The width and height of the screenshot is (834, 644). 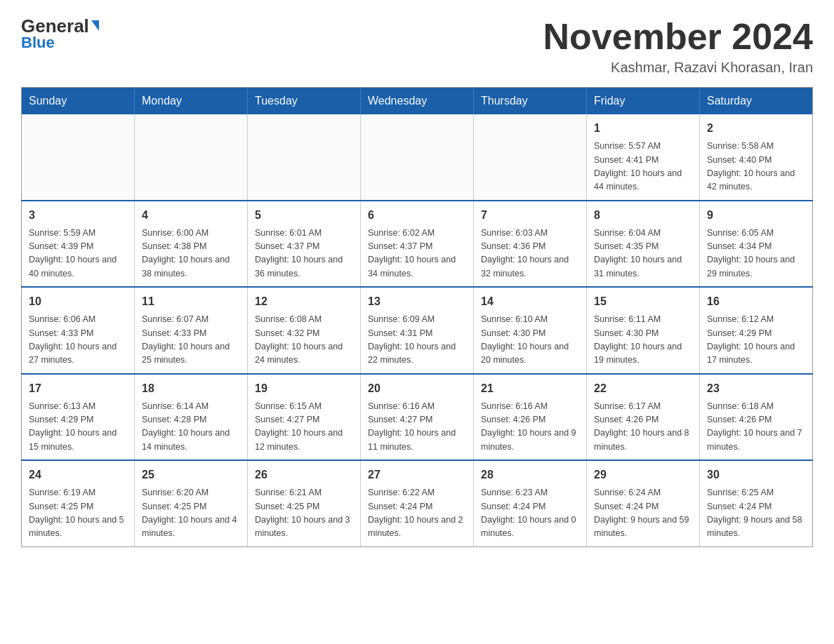 What do you see at coordinates (305, 330) in the screenshot?
I see `calendar-cell: 12Sunrise: 6:08 AM Sunset: 4:32 PM Dayli…` at bounding box center [305, 330].